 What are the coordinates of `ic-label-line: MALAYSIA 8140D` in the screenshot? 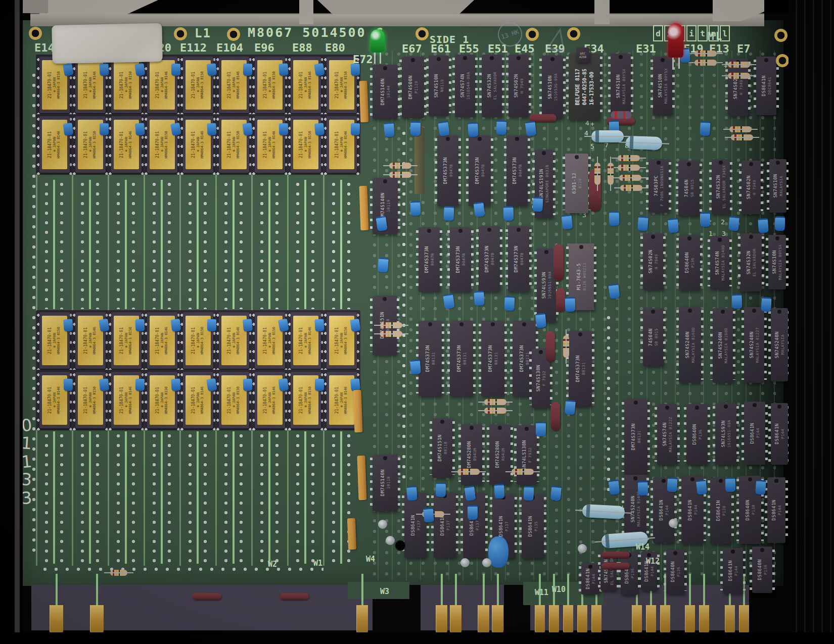 It's located at (639, 509).